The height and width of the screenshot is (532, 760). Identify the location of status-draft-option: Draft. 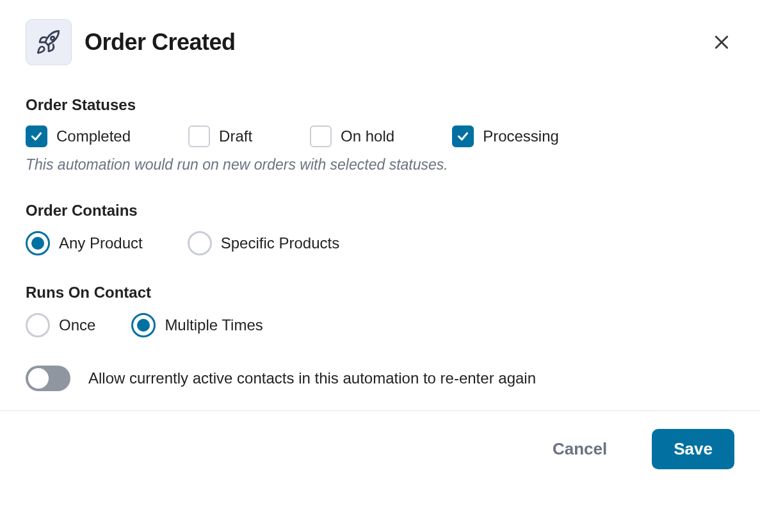
(220, 136).